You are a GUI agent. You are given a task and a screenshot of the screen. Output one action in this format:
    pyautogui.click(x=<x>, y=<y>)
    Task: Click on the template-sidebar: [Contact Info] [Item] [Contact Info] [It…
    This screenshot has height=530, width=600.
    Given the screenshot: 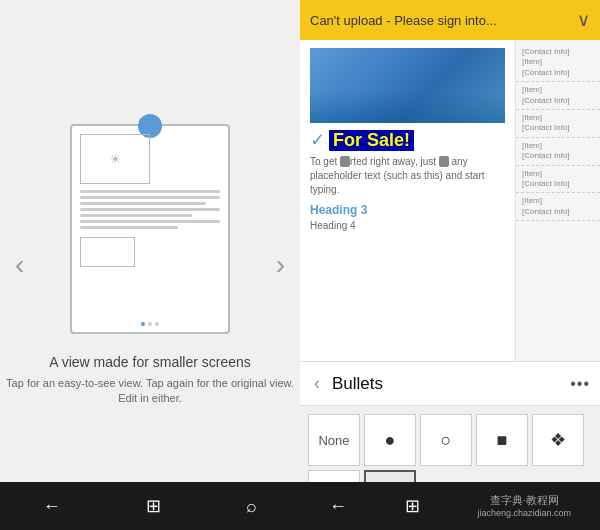 What is the action you would take?
    pyautogui.click(x=558, y=200)
    